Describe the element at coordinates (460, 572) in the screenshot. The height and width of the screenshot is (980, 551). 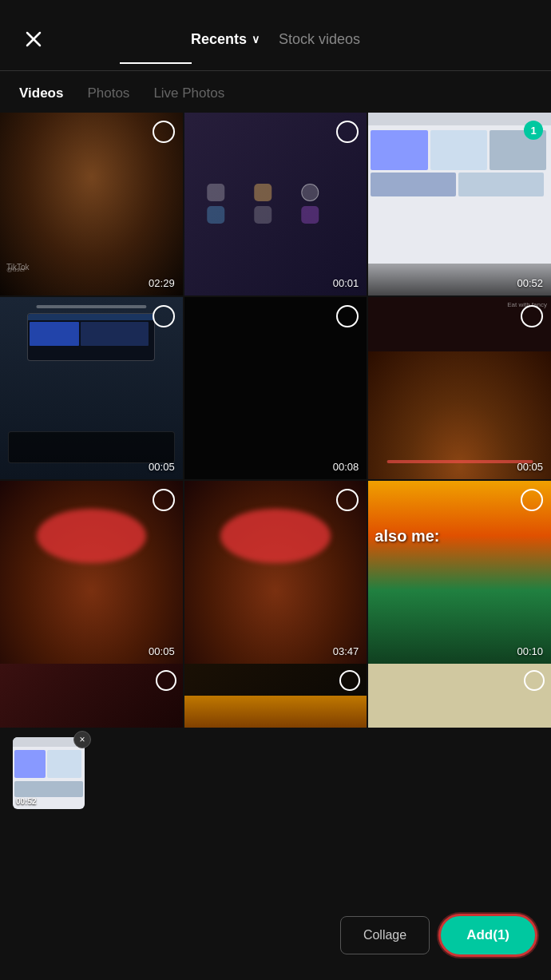
I see `grid-item-9: also me: 00:10` at that location.